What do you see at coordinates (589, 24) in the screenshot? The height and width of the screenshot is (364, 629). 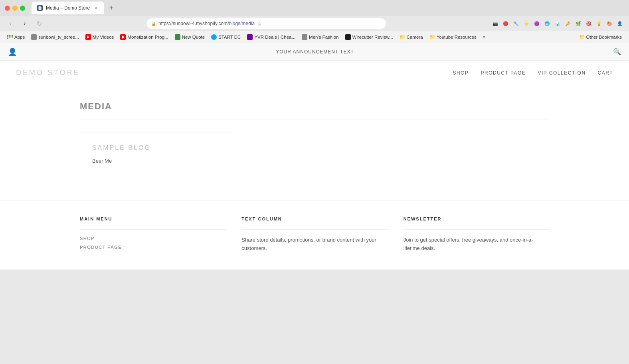 I see `ext-icon-10: 🎯` at bounding box center [589, 24].